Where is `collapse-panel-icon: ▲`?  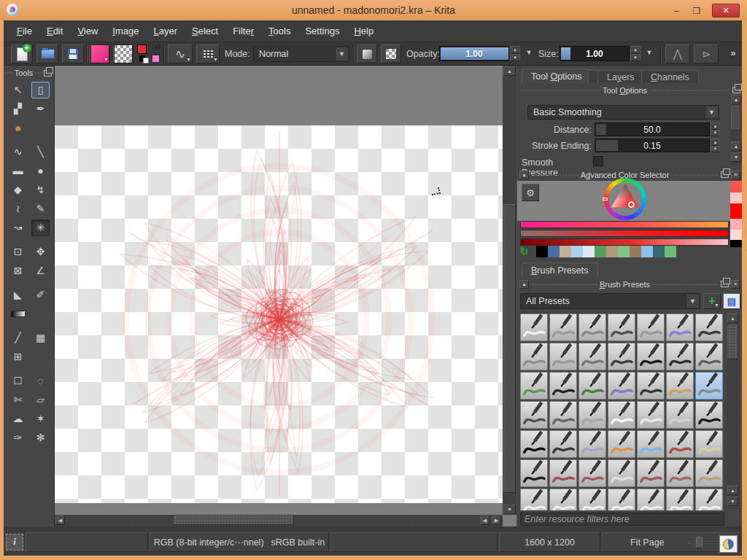 collapse-panel-icon: ▲ is located at coordinates (524, 284).